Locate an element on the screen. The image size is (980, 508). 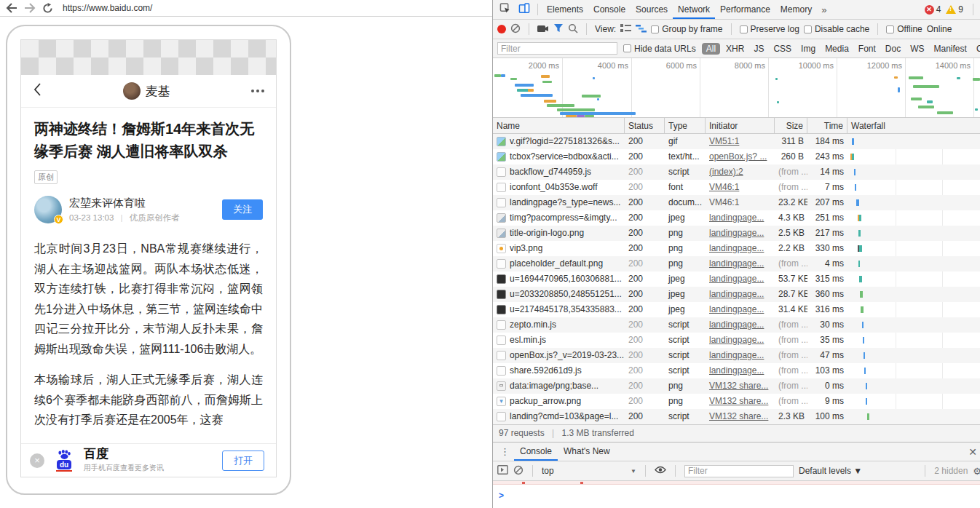
more-tabs-icon: » is located at coordinates (824, 10).